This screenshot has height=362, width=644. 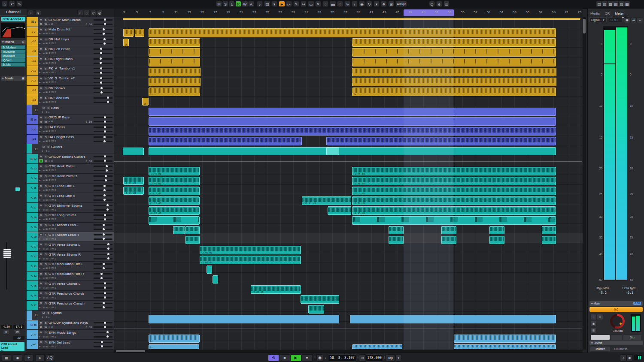 I want to click on edit-channel-icon: e, so click(x=49, y=24).